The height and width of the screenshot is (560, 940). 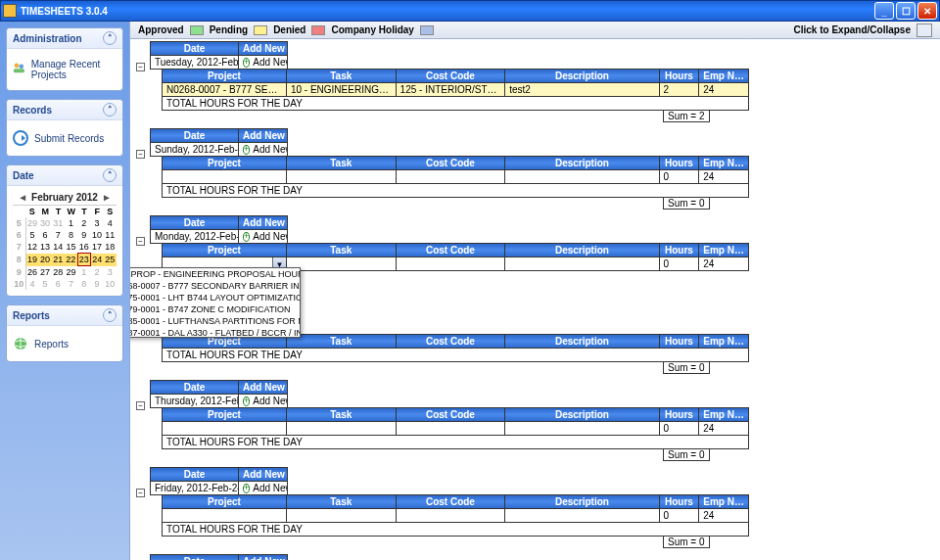 I want to click on link-submit-records: Submit Records, so click(x=65, y=138).